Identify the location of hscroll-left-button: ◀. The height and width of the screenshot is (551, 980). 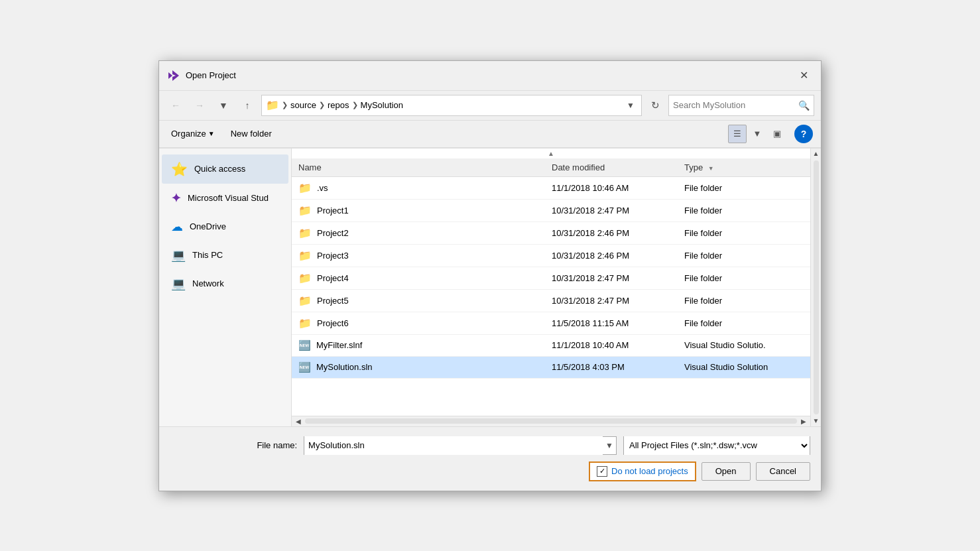
(298, 421).